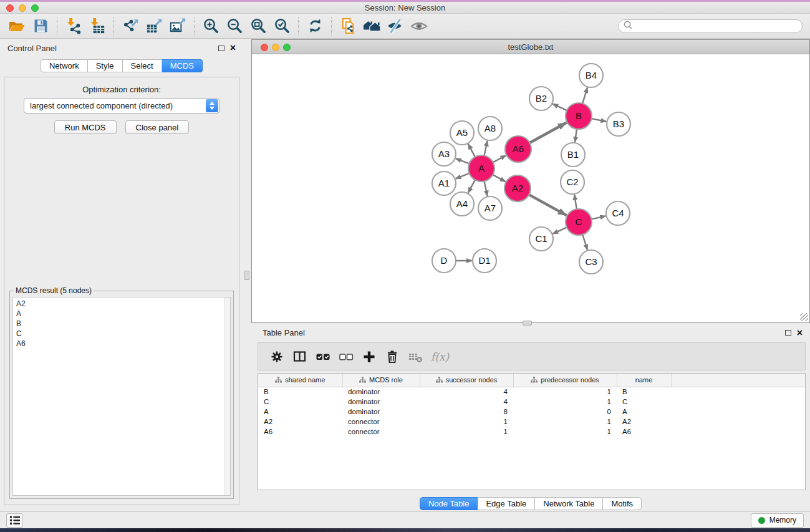  I want to click on tab-network-table: Network Table, so click(569, 504).